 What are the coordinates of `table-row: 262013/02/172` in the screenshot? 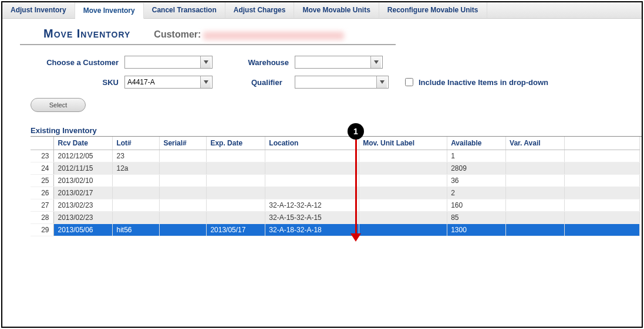 It's located at (335, 194).